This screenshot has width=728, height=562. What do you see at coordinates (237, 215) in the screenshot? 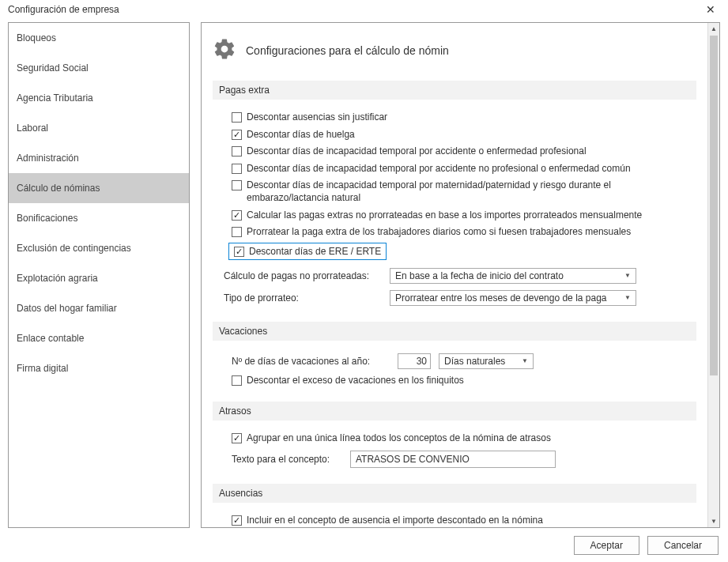
I see `checkbox-calcular-extras` at bounding box center [237, 215].